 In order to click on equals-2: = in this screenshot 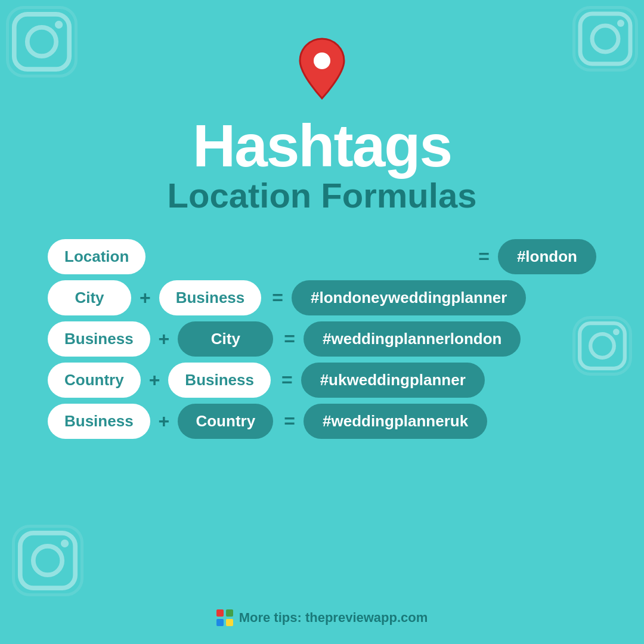, I will do `click(278, 298)`.